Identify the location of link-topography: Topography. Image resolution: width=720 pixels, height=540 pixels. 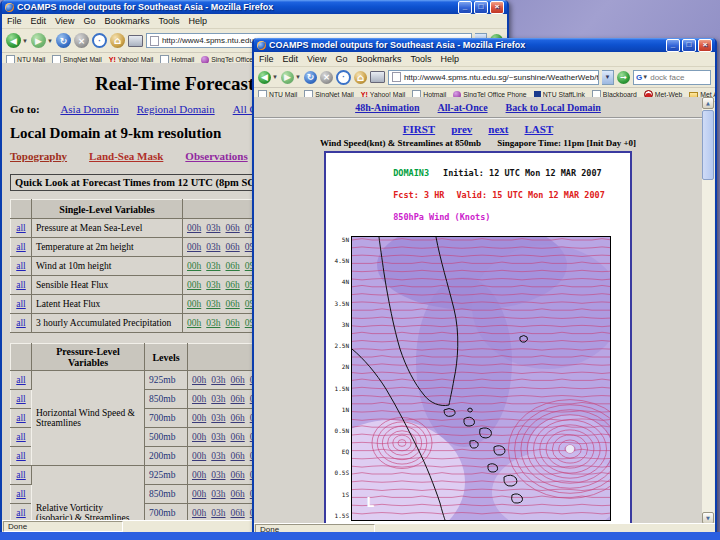
(38, 156).